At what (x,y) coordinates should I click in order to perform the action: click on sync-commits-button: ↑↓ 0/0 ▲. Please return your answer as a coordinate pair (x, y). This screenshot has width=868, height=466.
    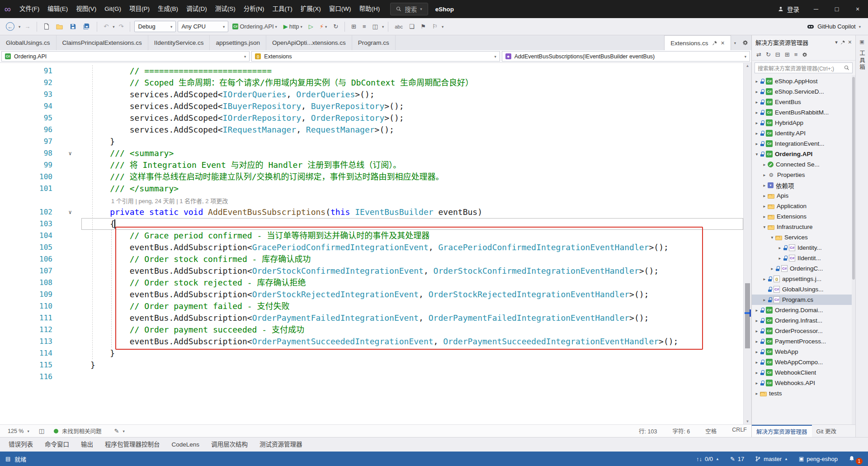
    Looking at the image, I should click on (708, 459).